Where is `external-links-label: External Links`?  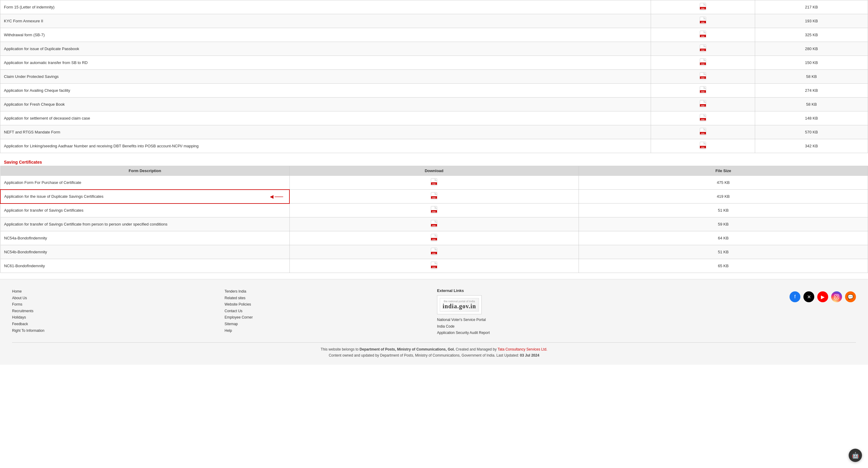
external-links-label: External Links is located at coordinates (540, 291).